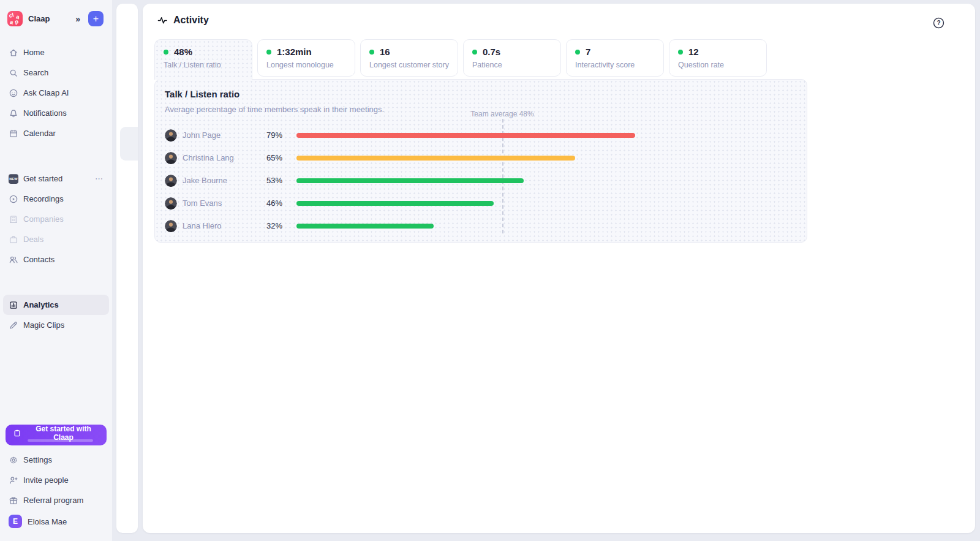 The height and width of the screenshot is (541, 980). What do you see at coordinates (270, 225) in the screenshot?
I see `member-value: 32%` at bounding box center [270, 225].